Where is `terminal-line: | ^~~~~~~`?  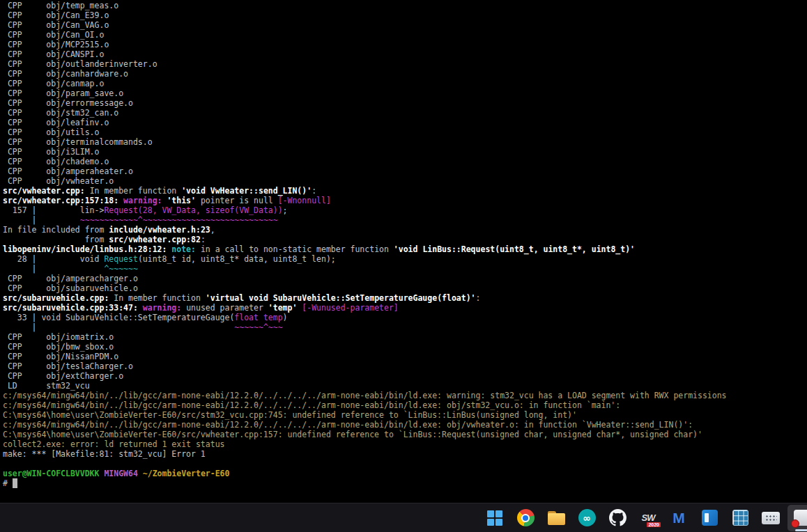 terminal-line: | ^~~~~~~ is located at coordinates (405, 269).